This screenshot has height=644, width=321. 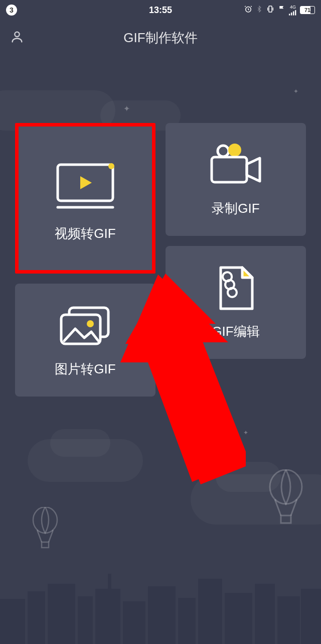 What do you see at coordinates (307, 10) in the screenshot?
I see `battery-percent: 71` at bounding box center [307, 10].